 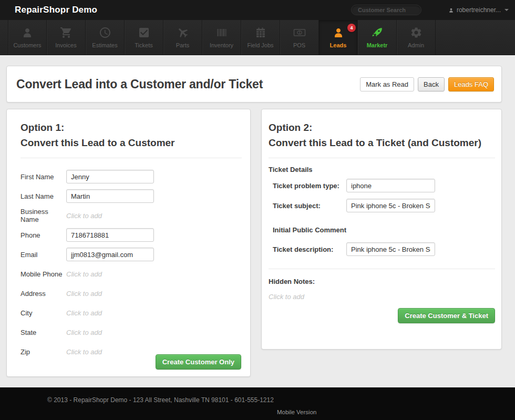 I want to click on footer-copyright: © 2013 - RepairShopr Demo - 123 All Stre…, so click(x=161, y=400).